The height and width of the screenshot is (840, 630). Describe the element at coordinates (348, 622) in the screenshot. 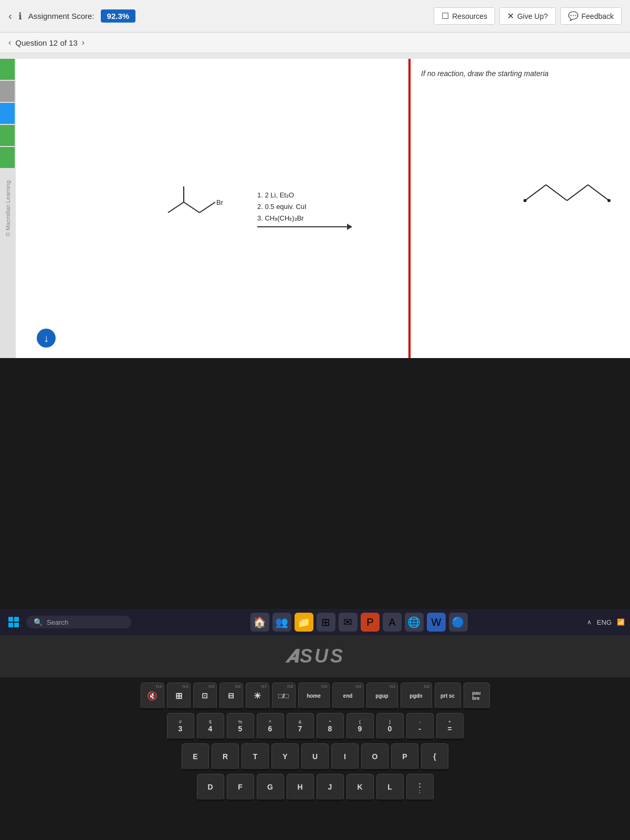

I see `taskbar-app-mail: ✉` at that location.